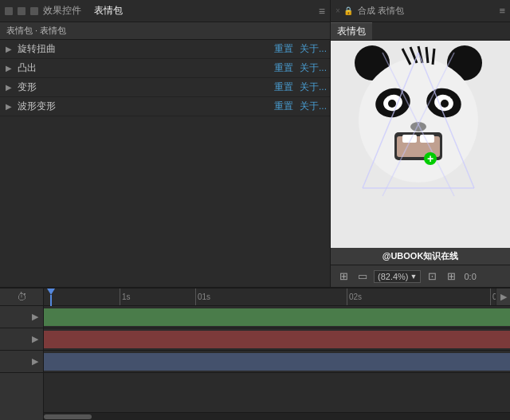  What do you see at coordinates (22, 354) in the screenshot?
I see `timeline-left-panel: ⏱ ▶ ▶ ▶` at bounding box center [22, 354].